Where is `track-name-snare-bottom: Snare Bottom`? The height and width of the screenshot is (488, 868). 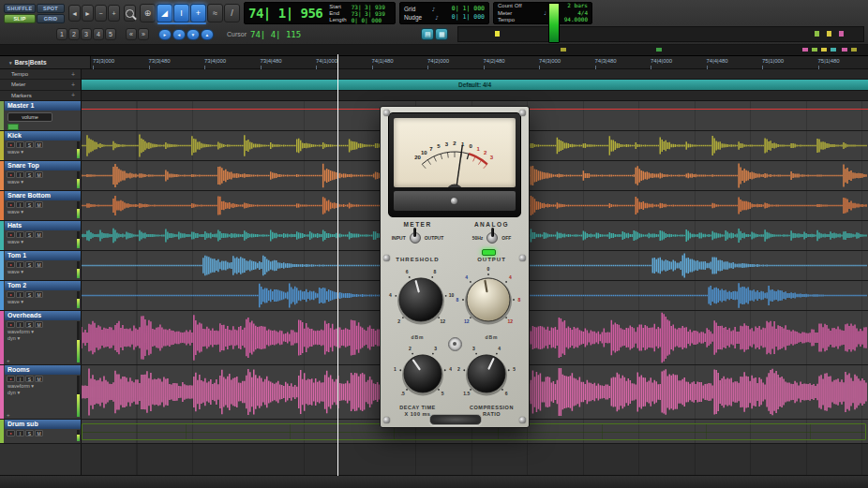 track-name-snare-bottom: Snare Bottom is located at coordinates (43, 196).